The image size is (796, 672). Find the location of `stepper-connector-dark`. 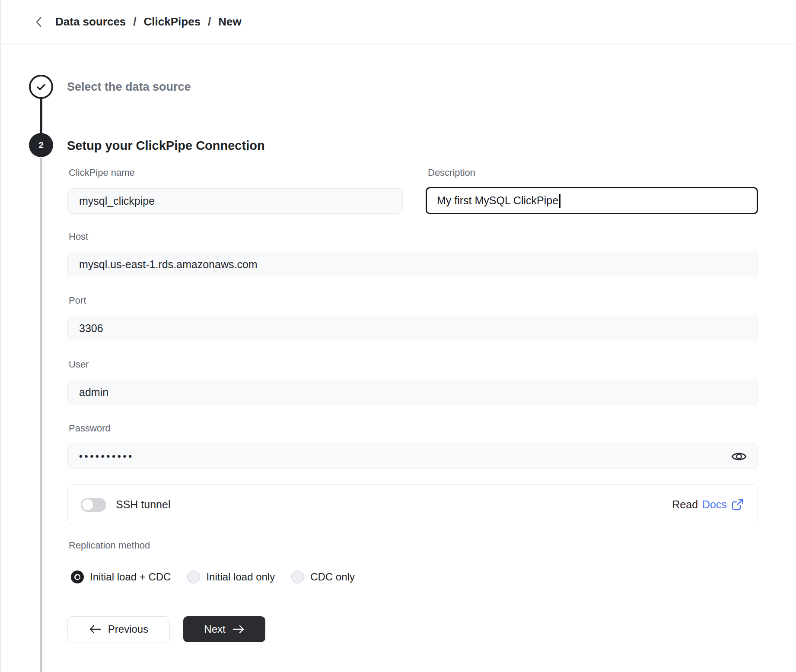

stepper-connector-dark is located at coordinates (41, 116).